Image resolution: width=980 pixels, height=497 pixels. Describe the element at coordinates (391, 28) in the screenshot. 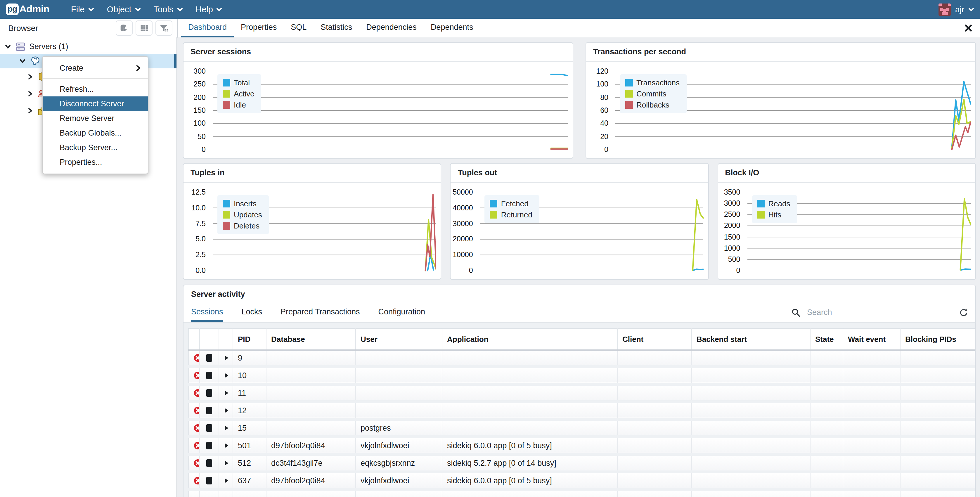

I see `tab-dependencies: Dependencies` at that location.